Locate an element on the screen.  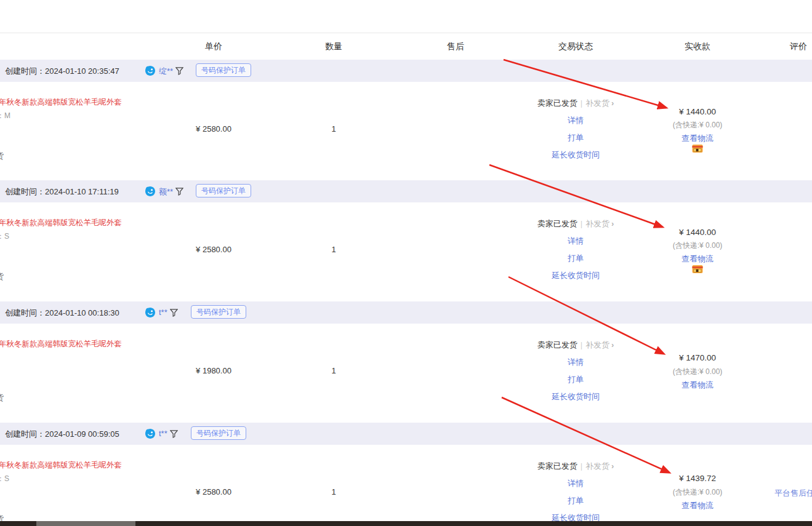
order-created-time: 创建时间：2024-01-10 17:11:19 is located at coordinates (62, 192).